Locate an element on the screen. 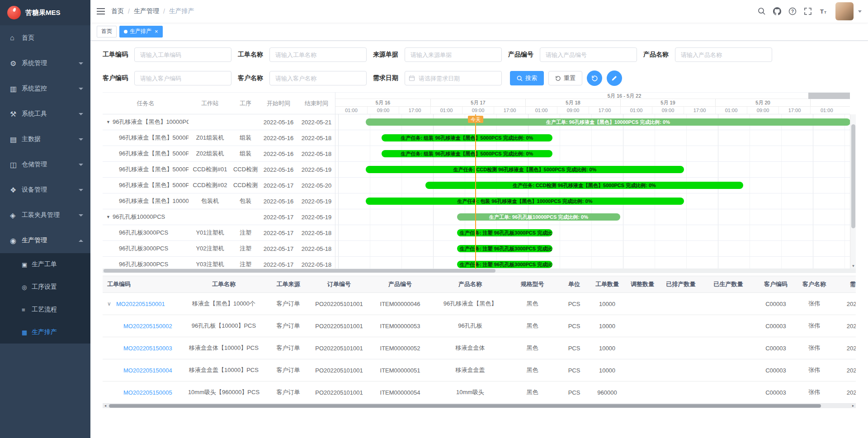 The height and width of the screenshot is (438, 868). task-start-date: 2022-05-17 is located at coordinates (278, 233).